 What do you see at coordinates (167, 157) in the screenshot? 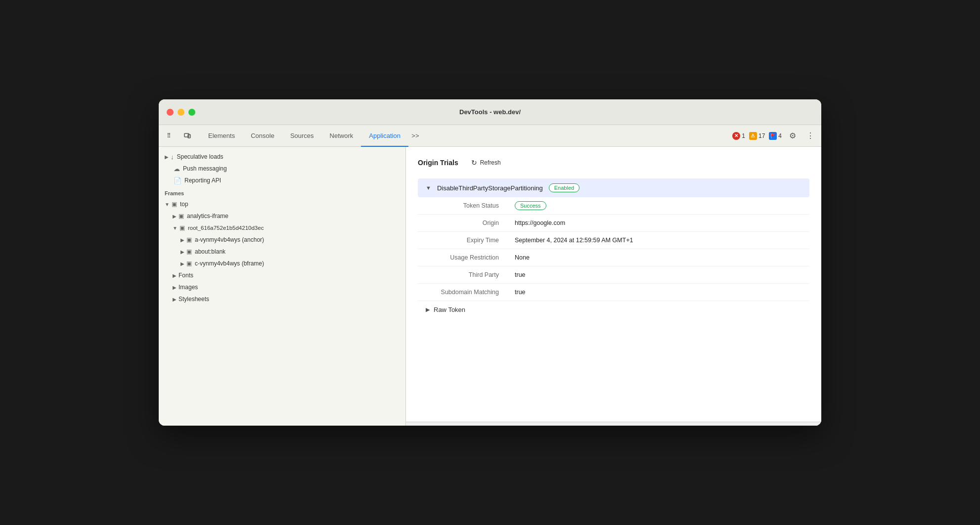
I see `expand-arrow-icon: ▶` at bounding box center [167, 157].